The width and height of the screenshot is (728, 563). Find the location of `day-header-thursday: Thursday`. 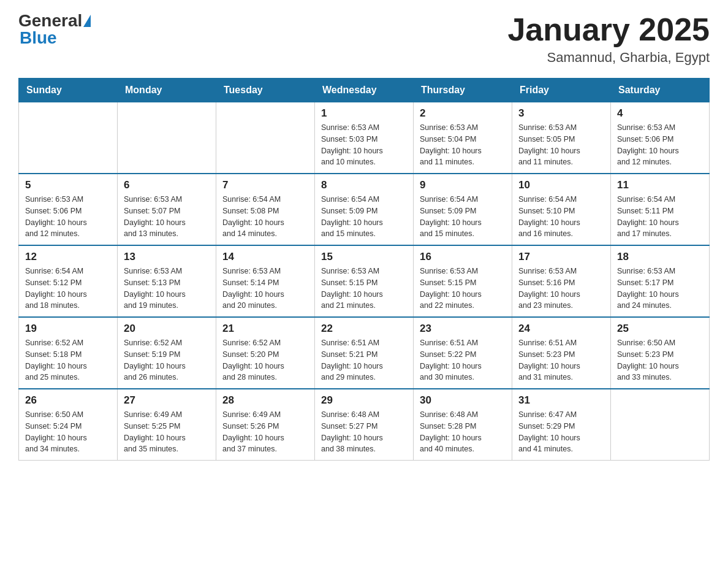

day-header-thursday: Thursday is located at coordinates (463, 91).